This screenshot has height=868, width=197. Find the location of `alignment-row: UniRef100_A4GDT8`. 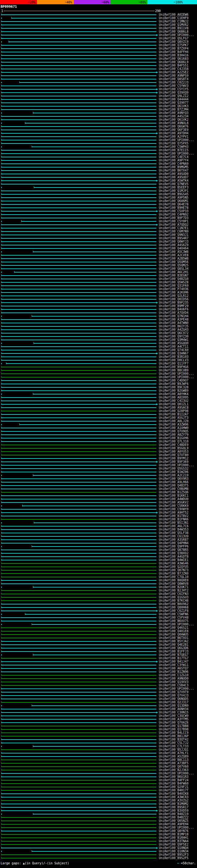

alignment-row: UniRef100_A4GDT8 is located at coordinates (98, 557).